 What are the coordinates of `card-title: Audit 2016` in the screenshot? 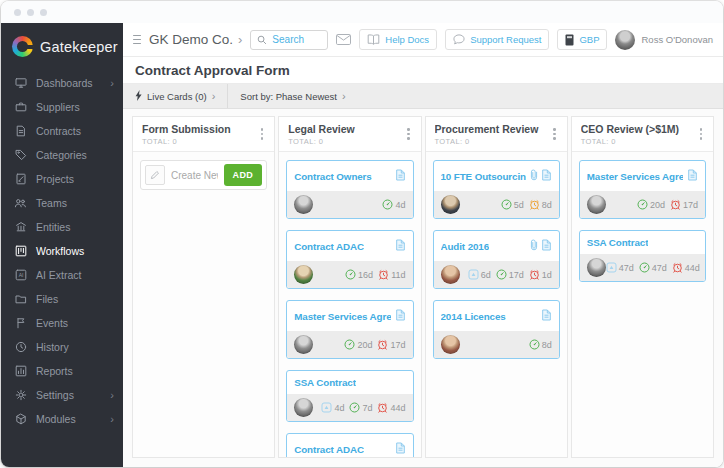 It's located at (466, 246).